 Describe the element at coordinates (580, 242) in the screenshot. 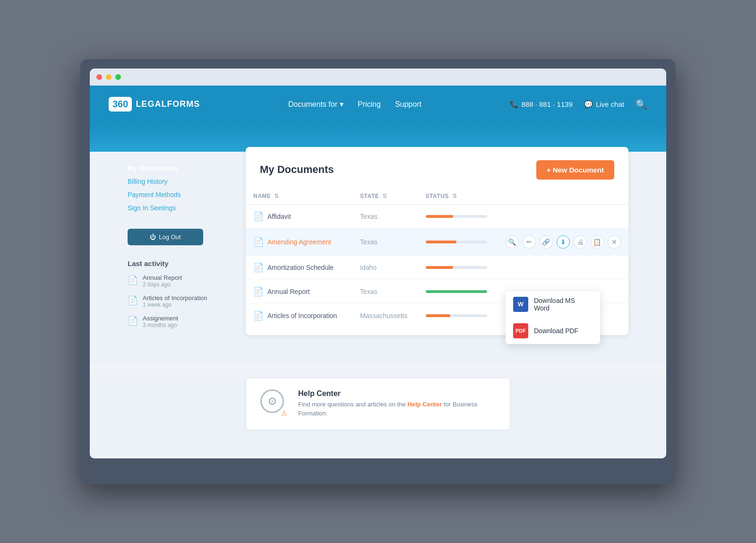

I see `print-action-icon: 🖨` at that location.